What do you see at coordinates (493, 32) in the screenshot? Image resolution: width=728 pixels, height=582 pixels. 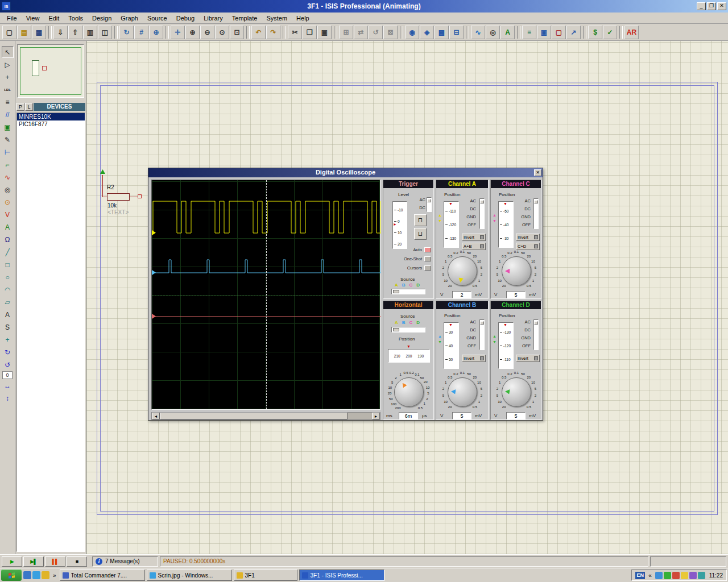 I see `search-tag-button: ◎` at bounding box center [493, 32].